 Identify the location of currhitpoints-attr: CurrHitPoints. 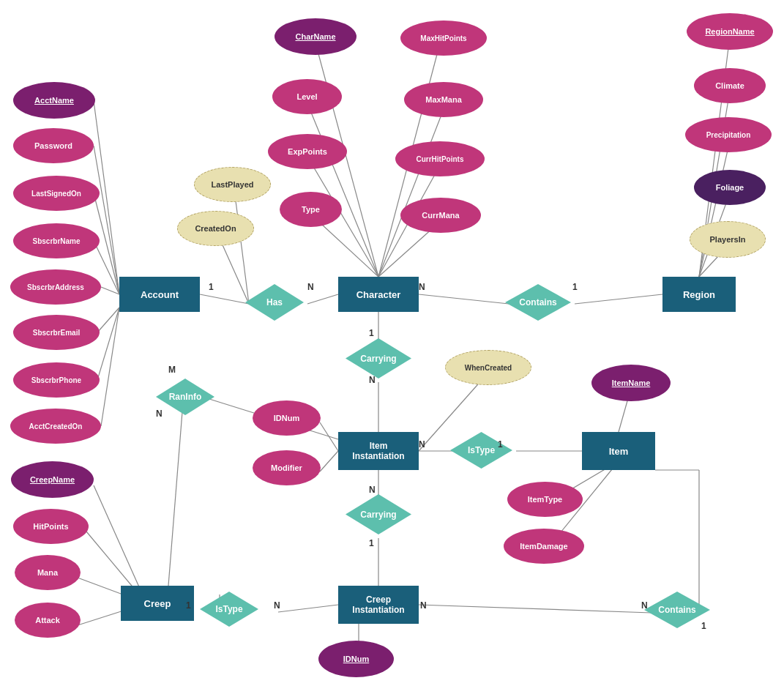
(440, 159).